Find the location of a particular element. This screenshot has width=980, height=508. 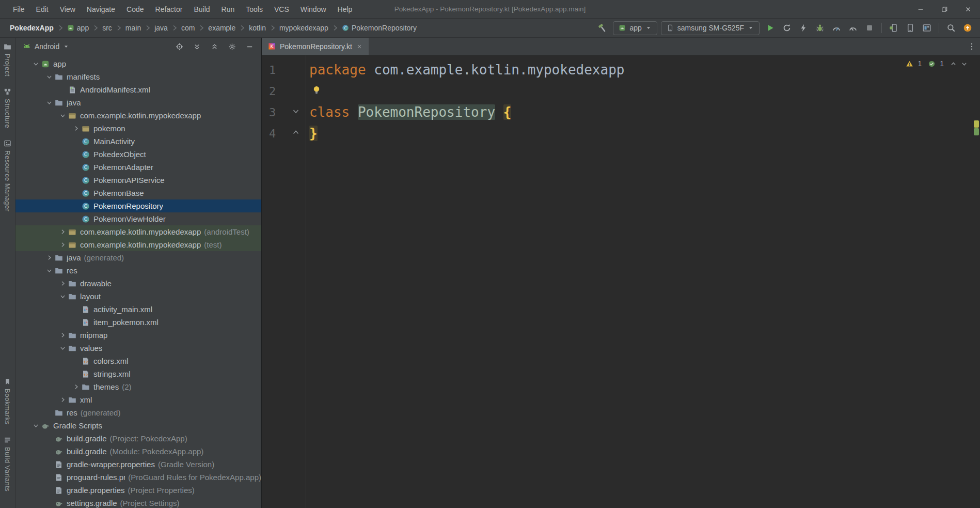

breadcrumb-item-pokedexapp: PokedexApp is located at coordinates (32, 28).